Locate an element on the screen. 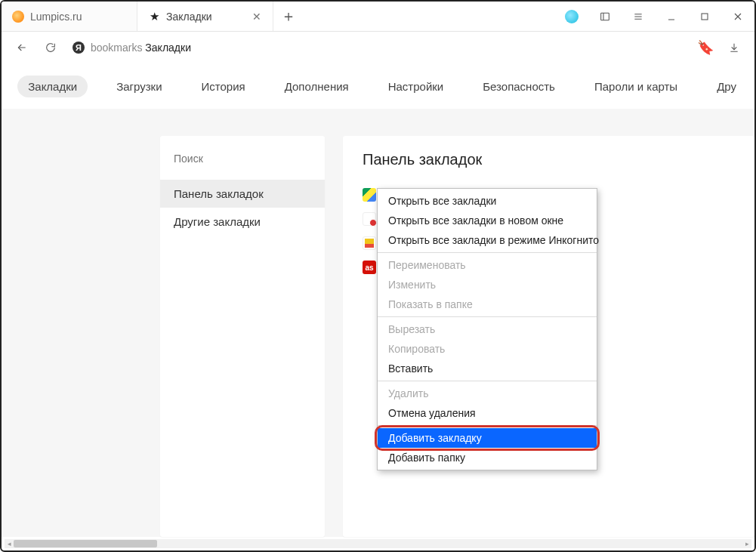 This screenshot has height=552, width=756. page-title: Панель закладок is located at coordinates (548, 160).